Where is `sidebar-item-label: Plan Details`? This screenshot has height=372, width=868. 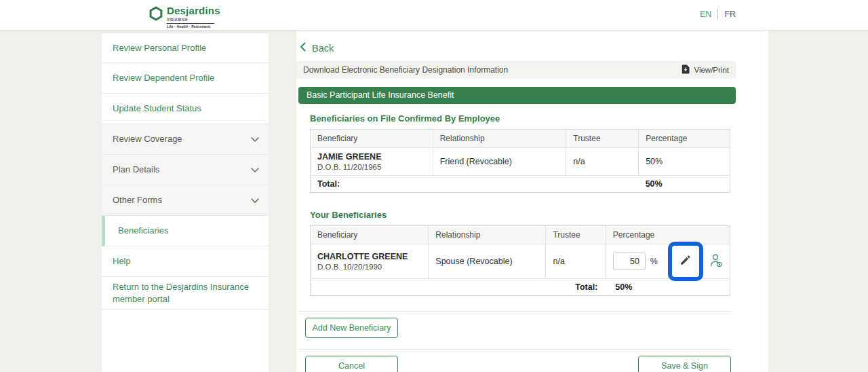
sidebar-item-label: Plan Details is located at coordinates (136, 170).